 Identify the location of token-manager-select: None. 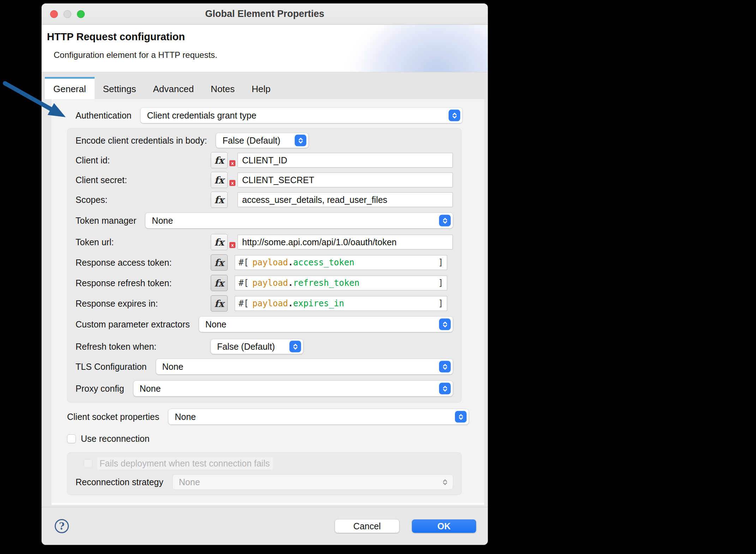
(299, 221).